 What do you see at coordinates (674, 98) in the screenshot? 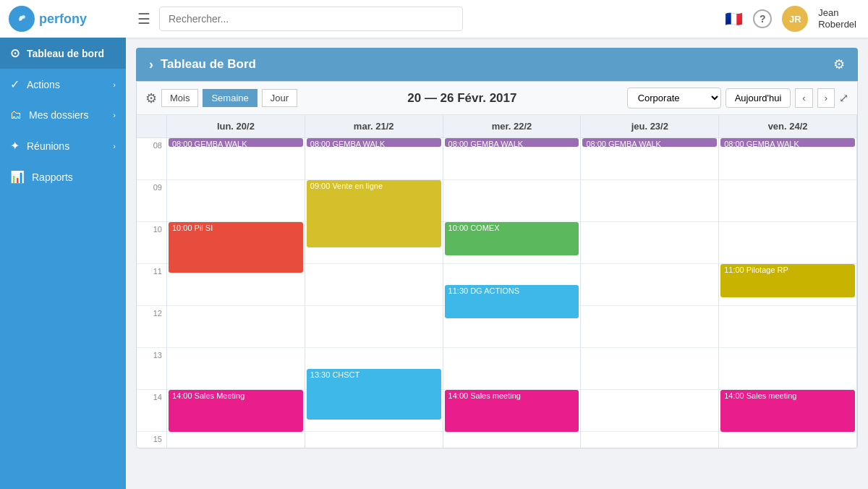
I see `calendar-selector: Corporate Personnel Équipe` at bounding box center [674, 98].